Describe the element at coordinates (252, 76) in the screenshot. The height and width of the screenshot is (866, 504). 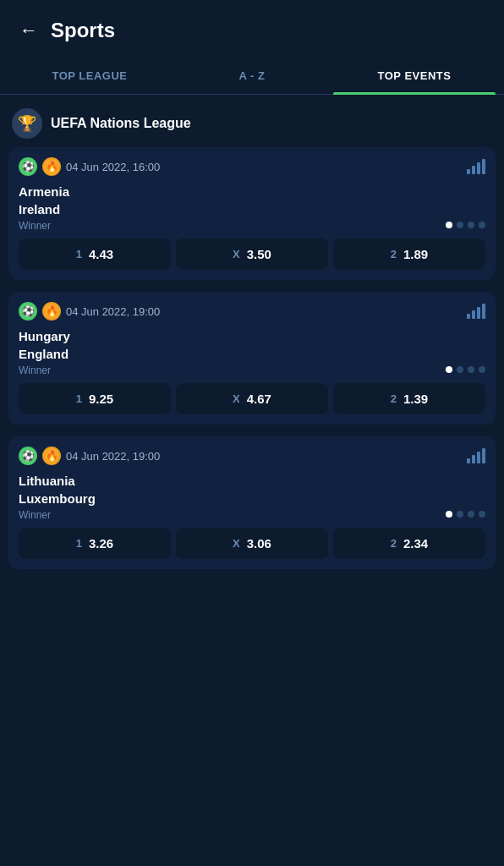
I see `tabs-bar: TOP LEAGUE A - Z TOP EVENTS` at that location.